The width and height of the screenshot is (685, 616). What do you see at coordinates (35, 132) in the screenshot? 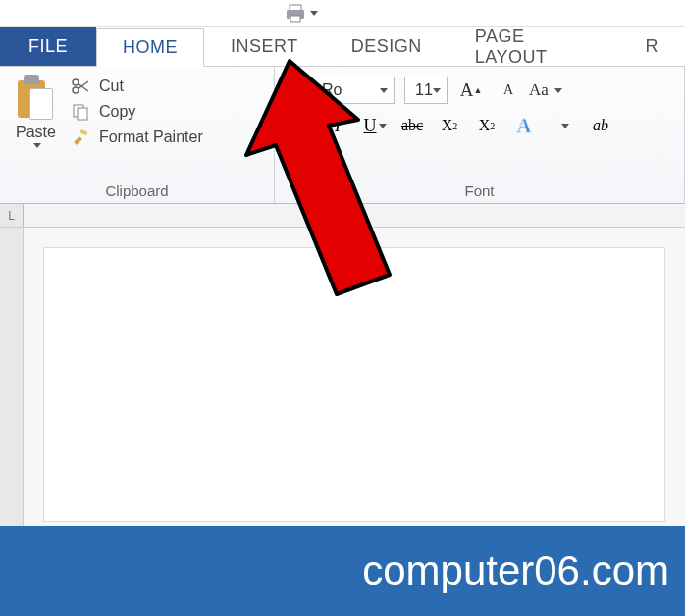
I see `paste-label: Paste` at bounding box center [35, 132].